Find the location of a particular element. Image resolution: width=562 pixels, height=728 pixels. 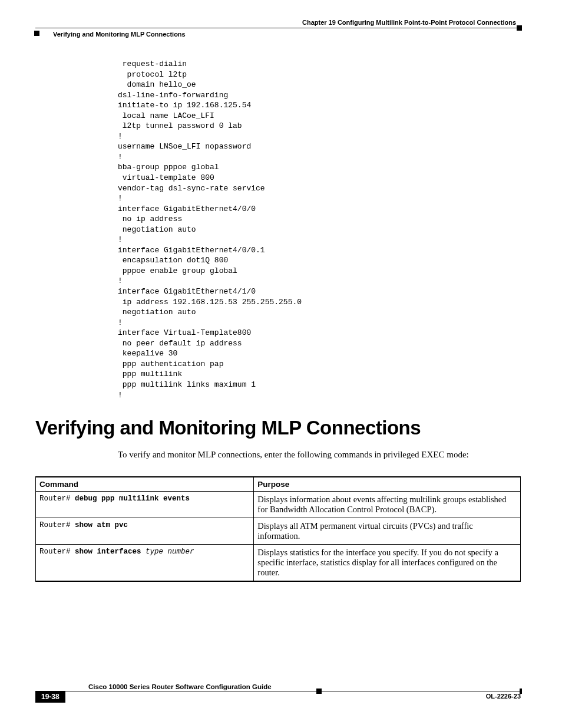

chapter-reference: Chapter 19 Configuring Multilink Point-t… is located at coordinates (278, 22).